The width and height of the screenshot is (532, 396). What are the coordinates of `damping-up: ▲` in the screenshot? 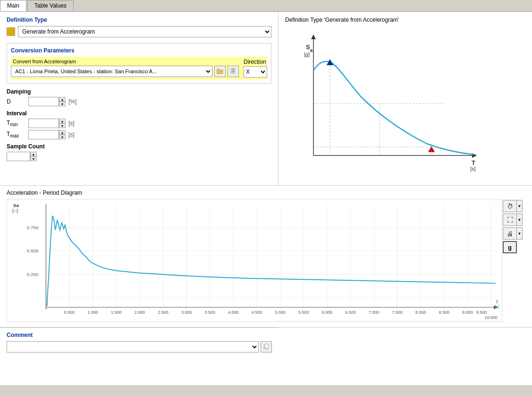 It's located at (62, 99).